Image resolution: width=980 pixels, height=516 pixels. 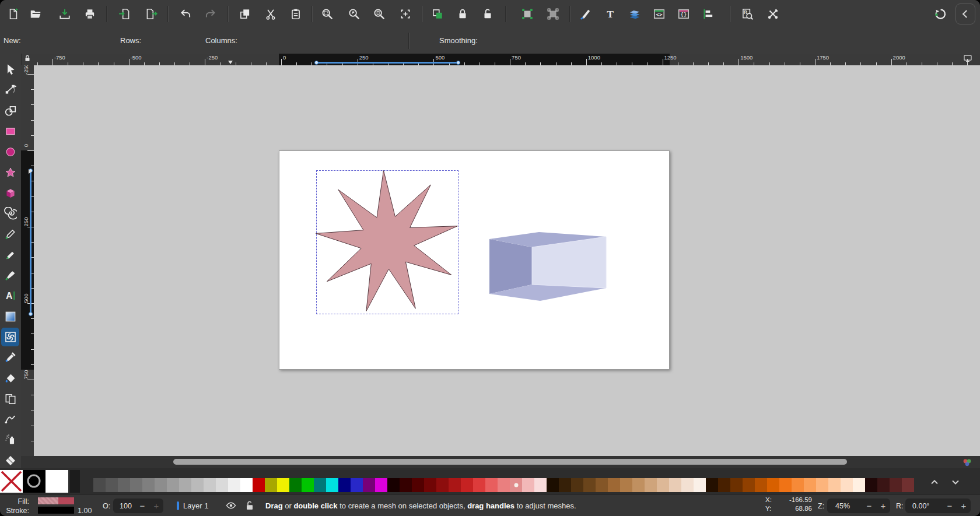 What do you see at coordinates (10, 275) in the screenshot?
I see `calligraphy-tool` at bounding box center [10, 275].